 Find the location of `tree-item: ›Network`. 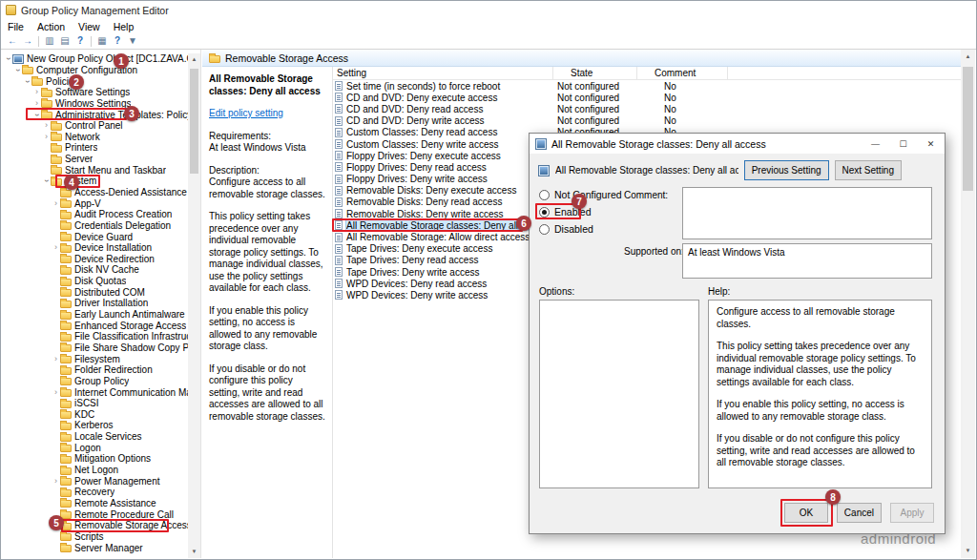

tree-item: ›Network is located at coordinates (101, 136).